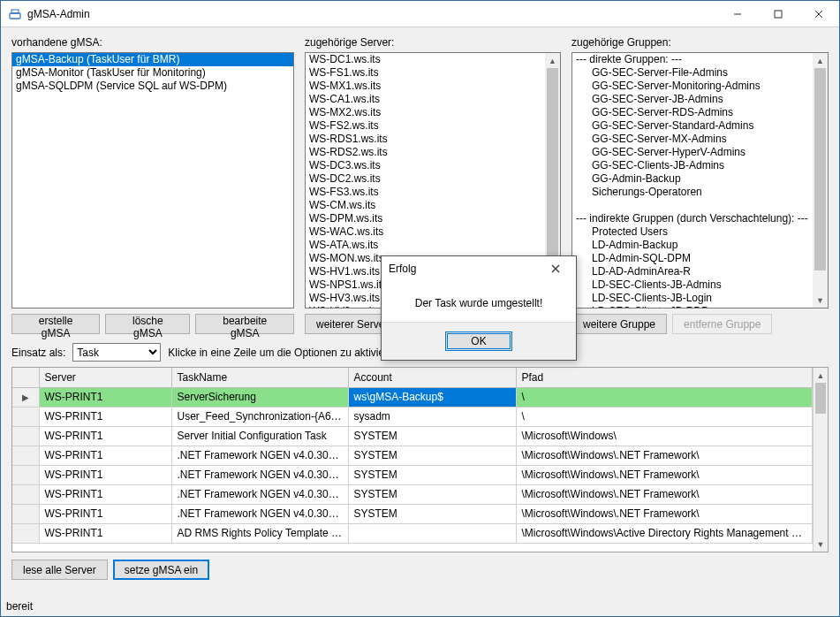 The width and height of the screenshot is (840, 617). I want to click on cell-task: .NET Framework NGEN v4.0.30319 6..., so click(260, 494).